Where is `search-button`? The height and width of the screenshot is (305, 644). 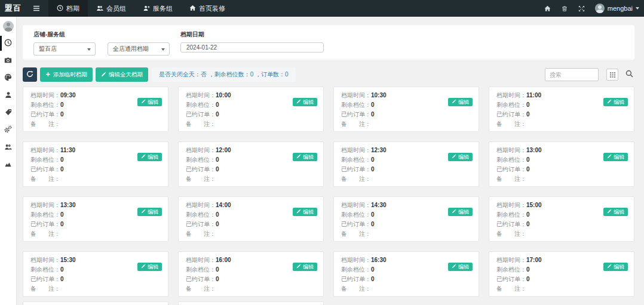
search-button is located at coordinates (630, 75).